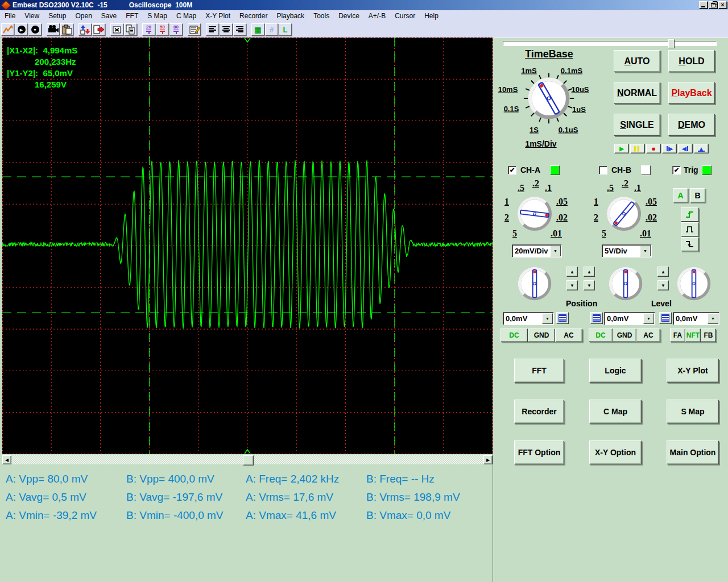  I want to click on probe-20-button: 20, so click(149, 30).